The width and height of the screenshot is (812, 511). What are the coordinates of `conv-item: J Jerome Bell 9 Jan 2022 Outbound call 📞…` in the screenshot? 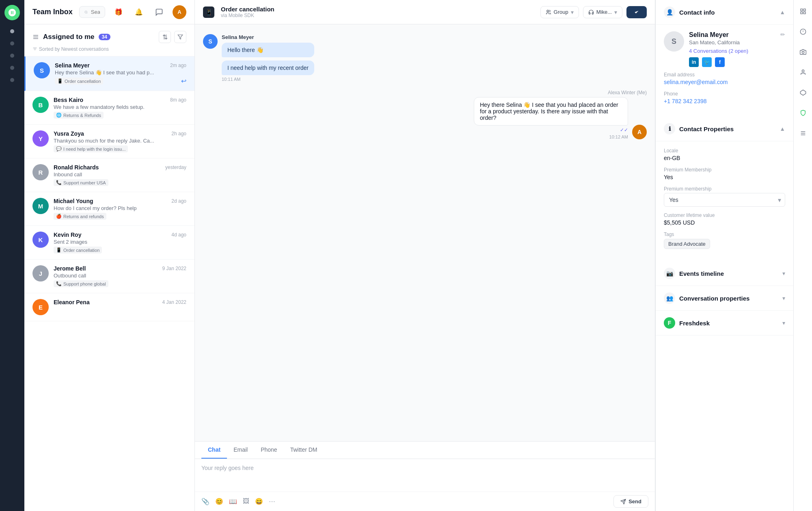 It's located at (110, 276).